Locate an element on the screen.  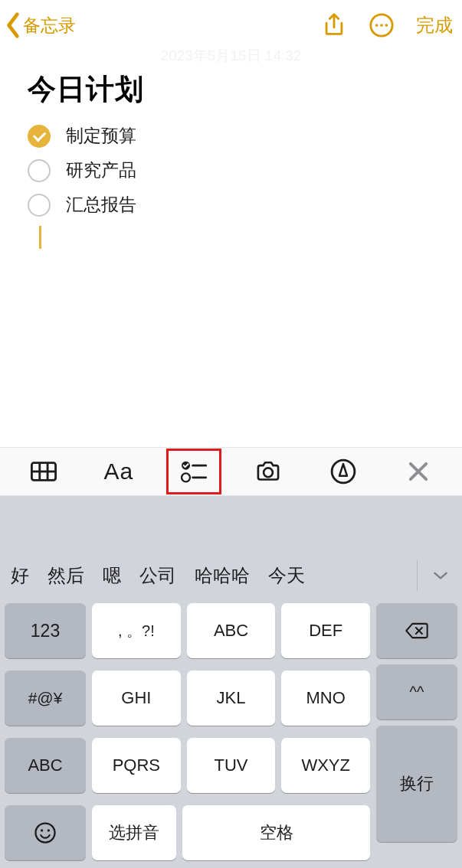
delete-icon is located at coordinates (417, 631).